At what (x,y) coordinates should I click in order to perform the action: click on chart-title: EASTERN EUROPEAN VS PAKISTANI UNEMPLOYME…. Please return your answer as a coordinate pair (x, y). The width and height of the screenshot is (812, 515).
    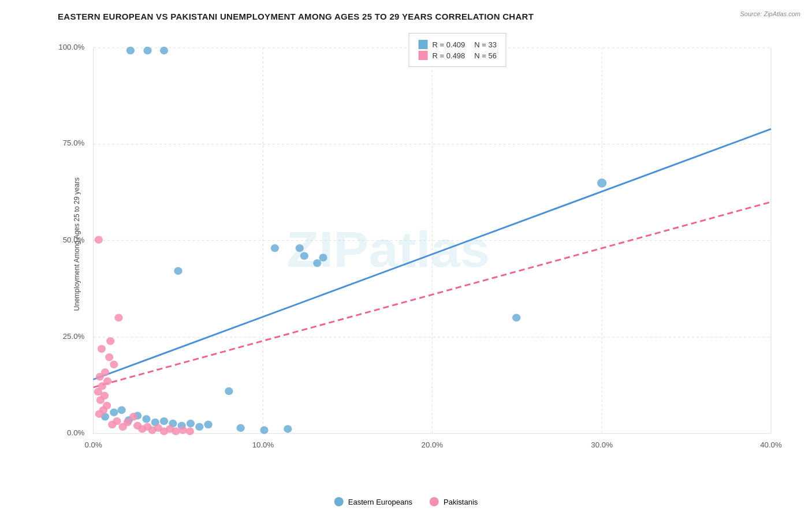
    Looking at the image, I should click on (429, 16).